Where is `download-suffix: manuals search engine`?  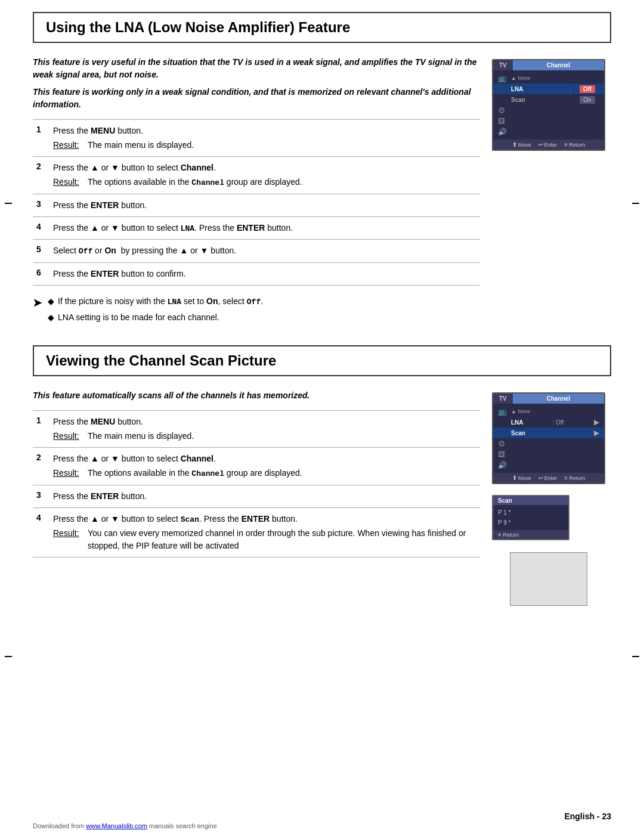
download-suffix: manuals search engine is located at coordinates (182, 826).